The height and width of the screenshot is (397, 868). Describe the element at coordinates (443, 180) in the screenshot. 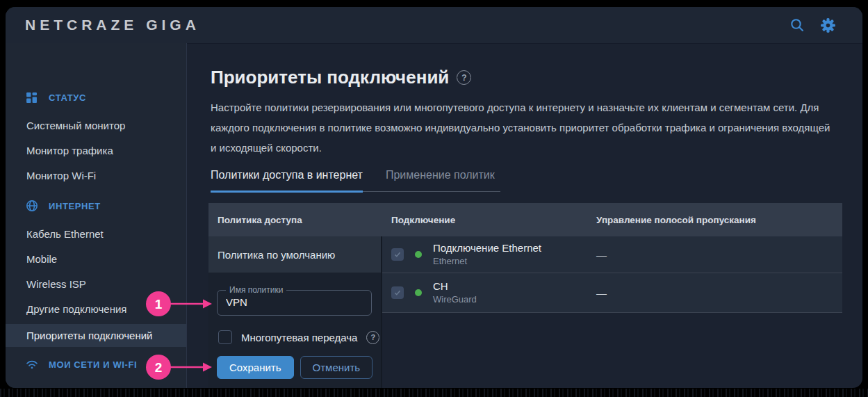

I see `tab-policy-assignment: Применение политик` at that location.